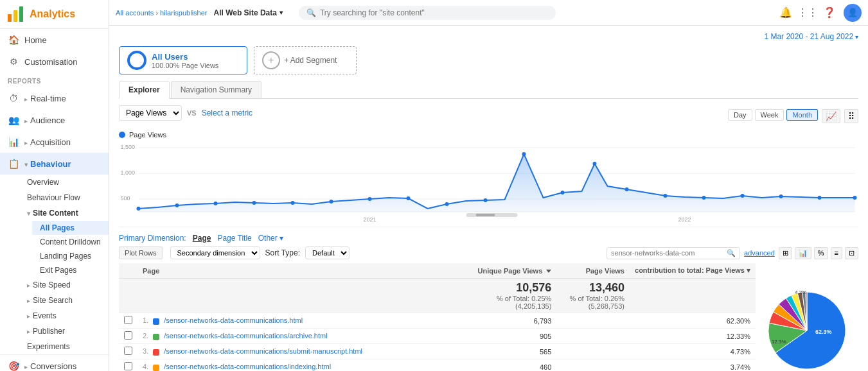  I want to click on sidebar-item-events: Events, so click(64, 316).